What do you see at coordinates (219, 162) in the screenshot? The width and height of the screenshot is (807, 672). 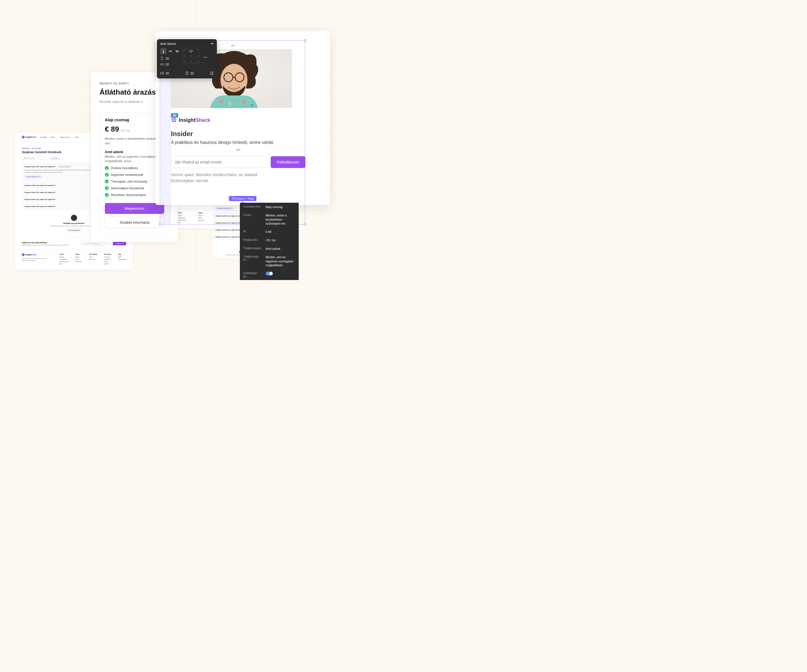 I see `email-input` at bounding box center [219, 162].